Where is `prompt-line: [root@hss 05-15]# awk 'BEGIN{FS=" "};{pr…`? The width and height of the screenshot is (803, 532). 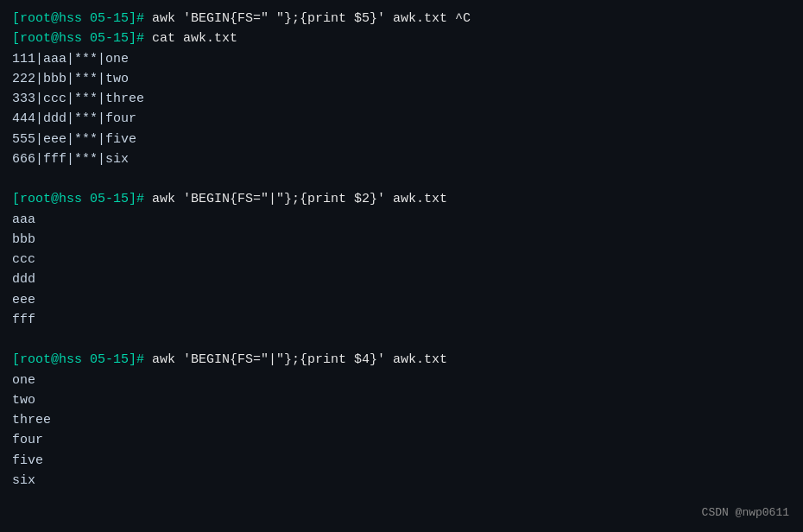
prompt-line: [root@hss 05-15]# awk 'BEGIN{FS=" "};{pr… is located at coordinates (402, 19).